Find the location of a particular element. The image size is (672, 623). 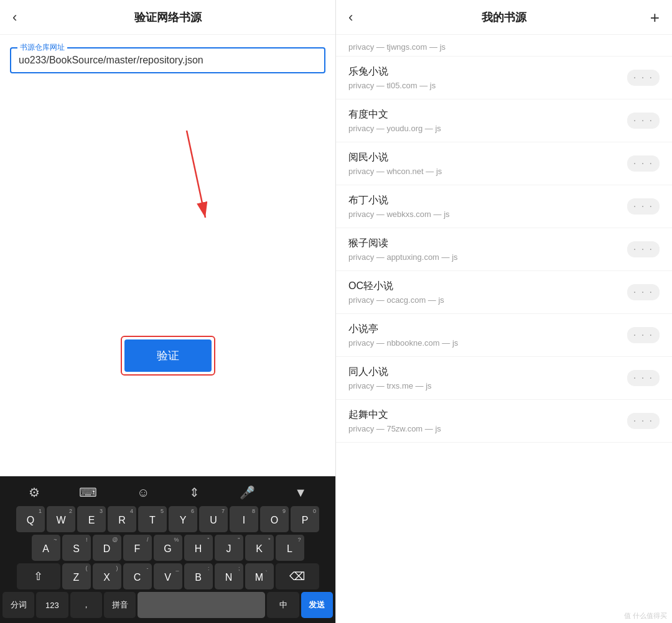

book-more-2: · · · is located at coordinates (643, 164).